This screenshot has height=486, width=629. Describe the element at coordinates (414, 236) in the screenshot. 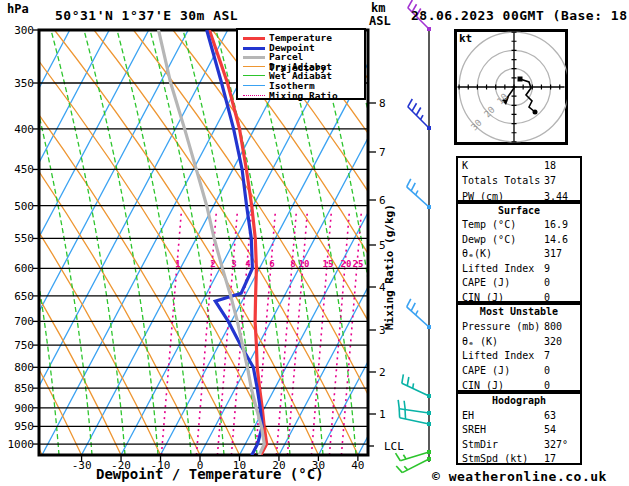

I see `wind-barb-staff` at that location.